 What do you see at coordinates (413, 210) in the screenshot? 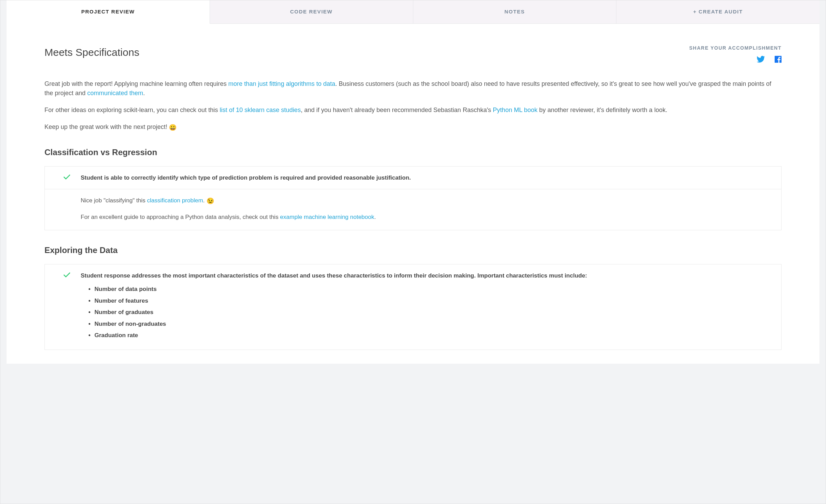
I see `criteria-body-classification: Nice job "classifying" this classificati…` at bounding box center [413, 210].